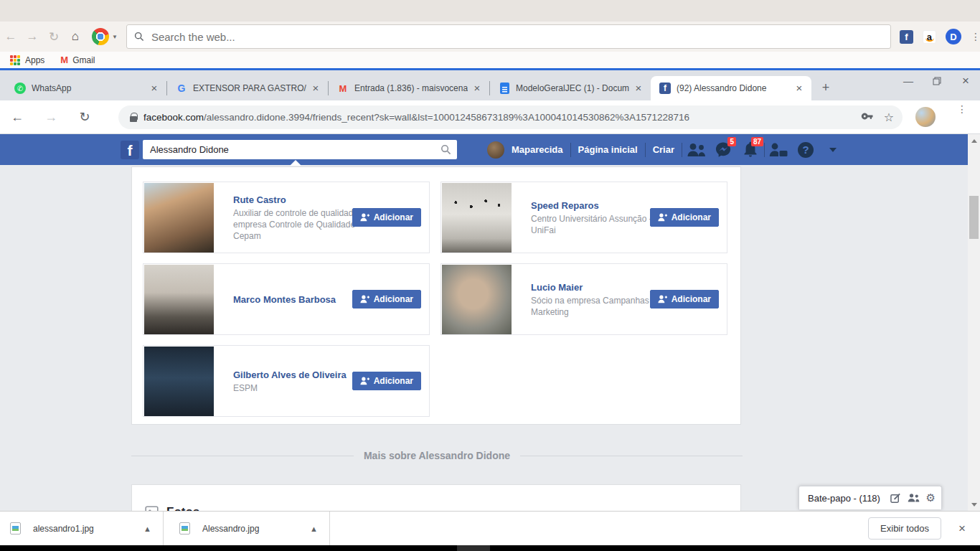 This screenshot has width=980, height=551. I want to click on gmail-bookmark: Gmail, so click(83, 60).